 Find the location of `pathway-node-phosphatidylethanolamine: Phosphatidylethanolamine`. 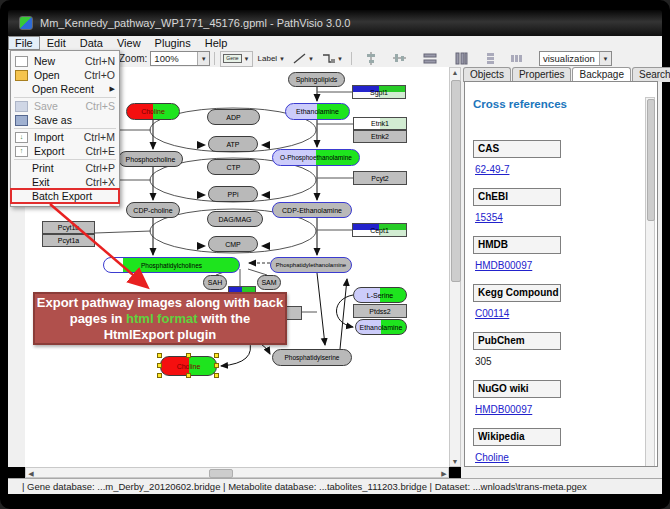

pathway-node-phosphatidylethanolamine: Phosphatidylethanolamine is located at coordinates (311, 265).